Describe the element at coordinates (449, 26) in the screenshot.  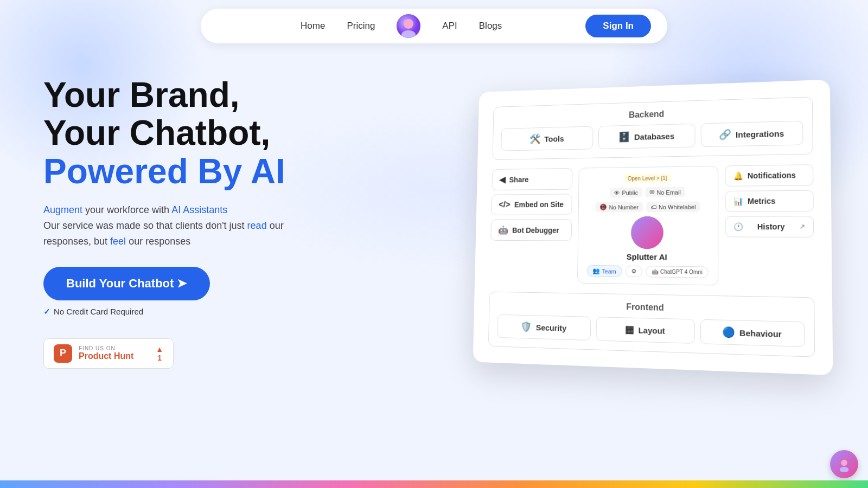
I see `nav-api: API` at that location.